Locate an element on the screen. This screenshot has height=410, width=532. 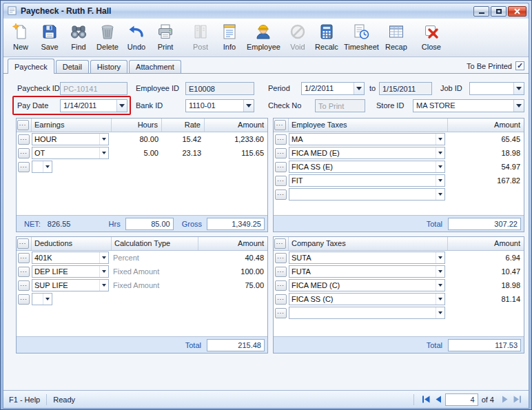
page-number-input is located at coordinates (462, 400).